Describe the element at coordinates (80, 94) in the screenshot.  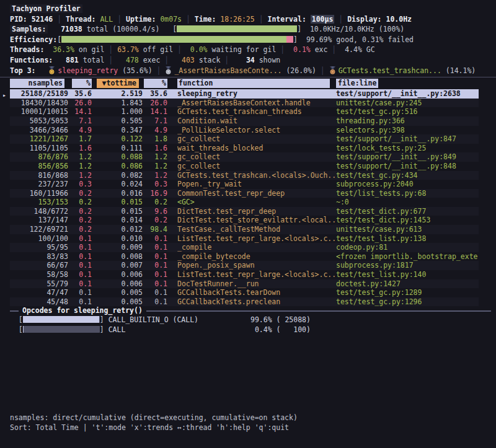
I see `cell-direct-pct: 35.6` at that location.